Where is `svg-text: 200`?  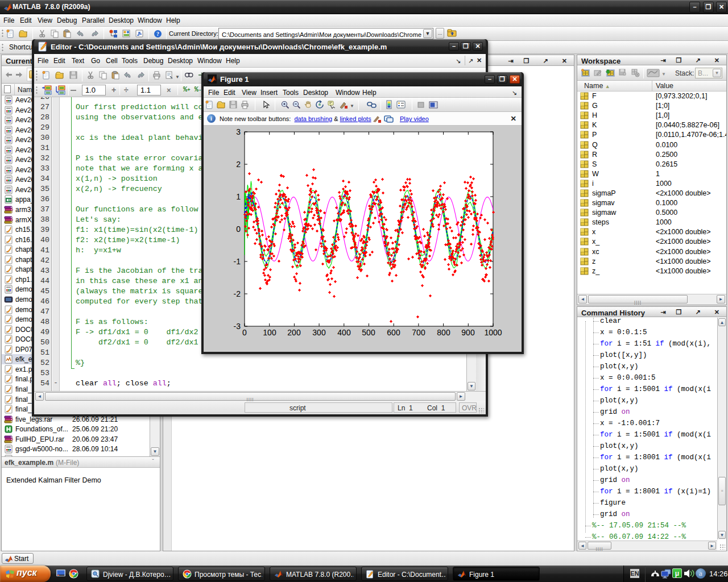 svg-text: 200 is located at coordinates (294, 332).